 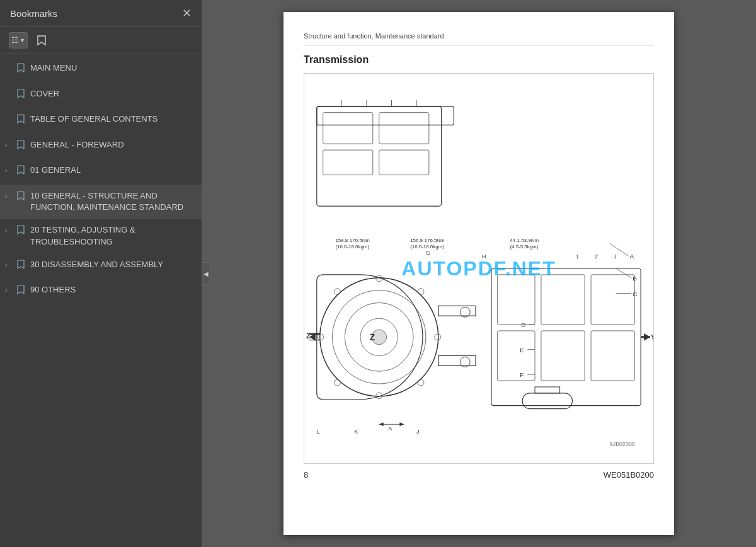 I want to click on sidebar-item-cover: COVER, so click(x=101, y=96).